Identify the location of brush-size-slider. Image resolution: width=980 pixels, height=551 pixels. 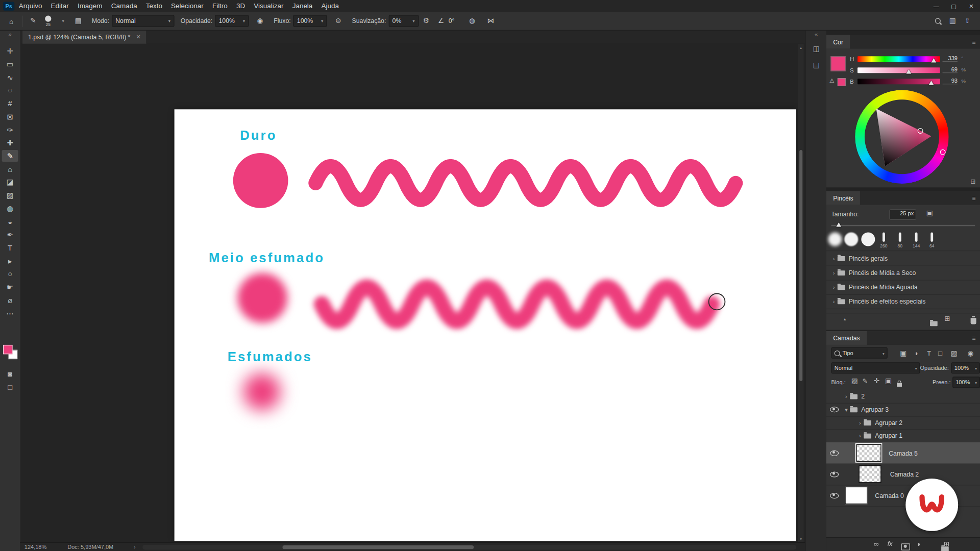
(903, 226).